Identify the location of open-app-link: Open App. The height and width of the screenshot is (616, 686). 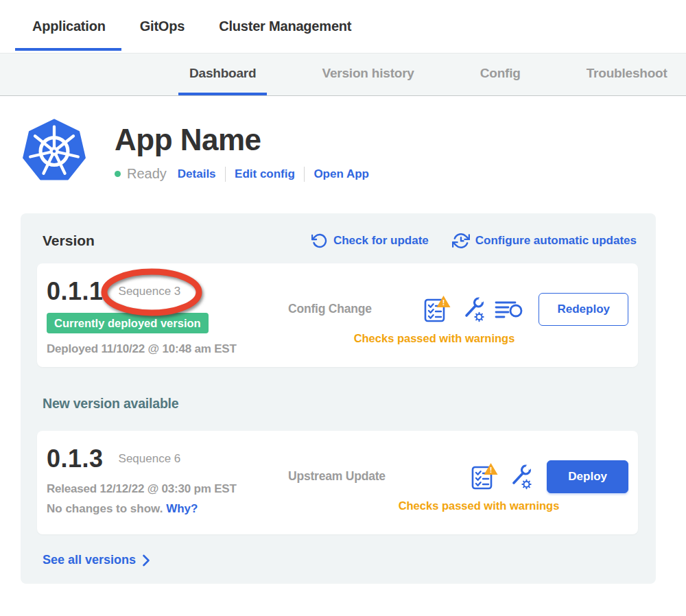
(342, 174).